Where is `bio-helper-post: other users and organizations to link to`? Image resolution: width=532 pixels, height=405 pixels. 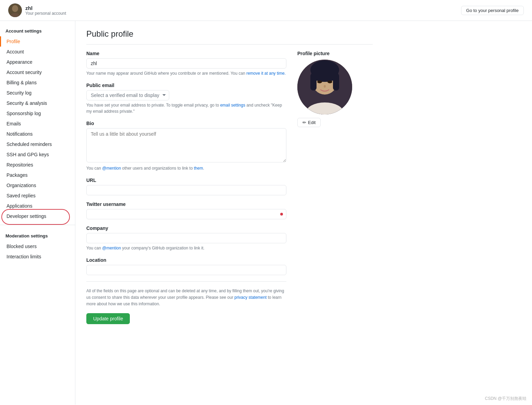 bio-helper-post: other users and organizations to link to is located at coordinates (158, 168).